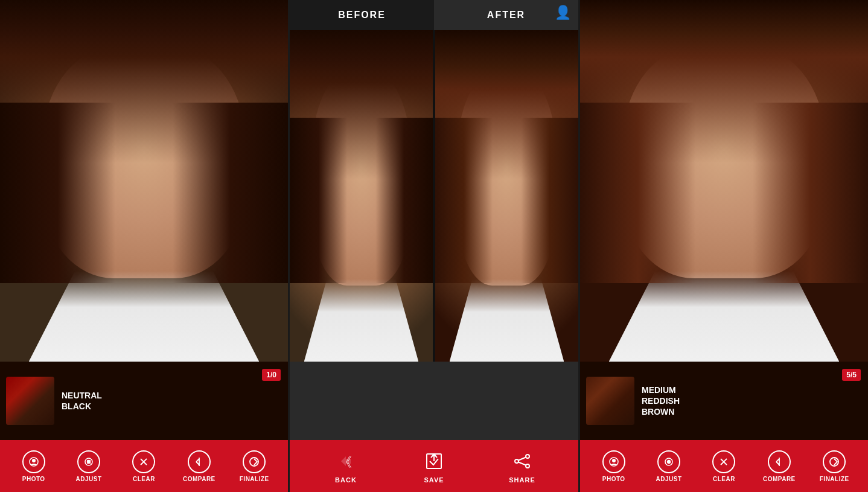 Image resolution: width=868 pixels, height=492 pixels. I want to click on right-swatch-info: MEDIUM REDDISH BROWN, so click(752, 401).